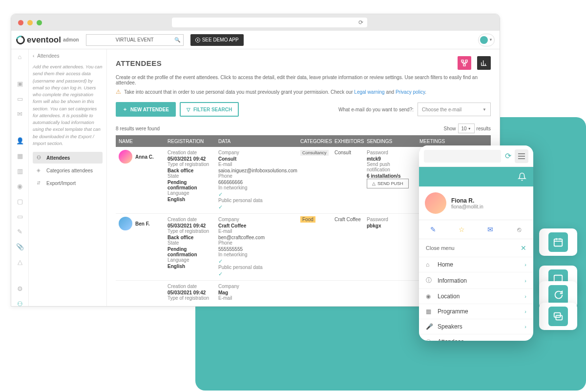 This screenshot has height=392, width=586. I want to click on send-push-button: △SEND PUSH, so click(388, 184).